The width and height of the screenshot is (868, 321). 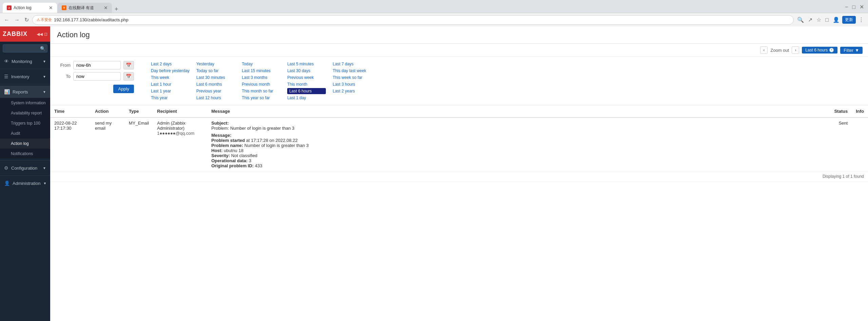 What do you see at coordinates (261, 84) in the screenshot?
I see `shortcut-previous-month: Previous month` at bounding box center [261, 84].